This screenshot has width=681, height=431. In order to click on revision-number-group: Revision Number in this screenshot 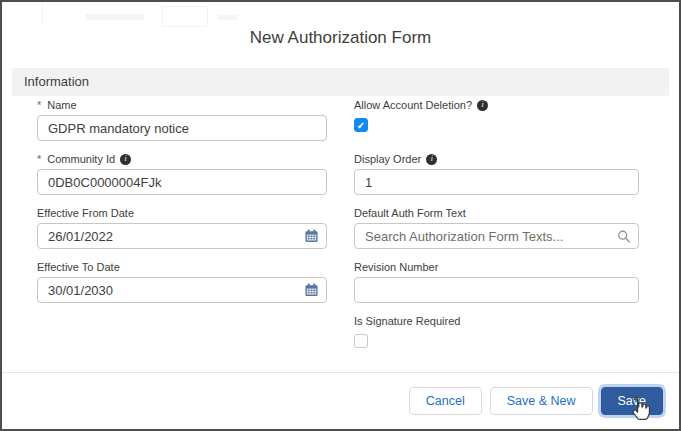, I will do `click(496, 281)`.